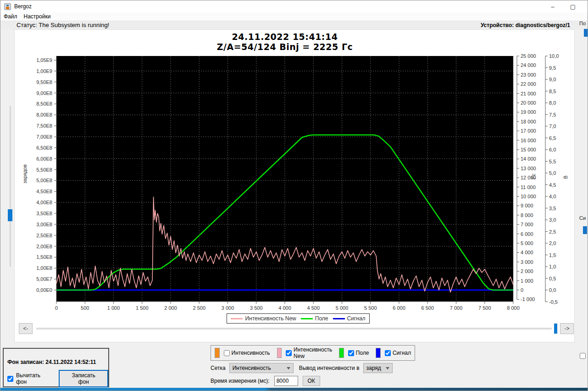 The height and width of the screenshot is (391, 588). Describe the element at coordinates (359, 353) in the screenshot. I see `field-toggle: Поле` at that location.